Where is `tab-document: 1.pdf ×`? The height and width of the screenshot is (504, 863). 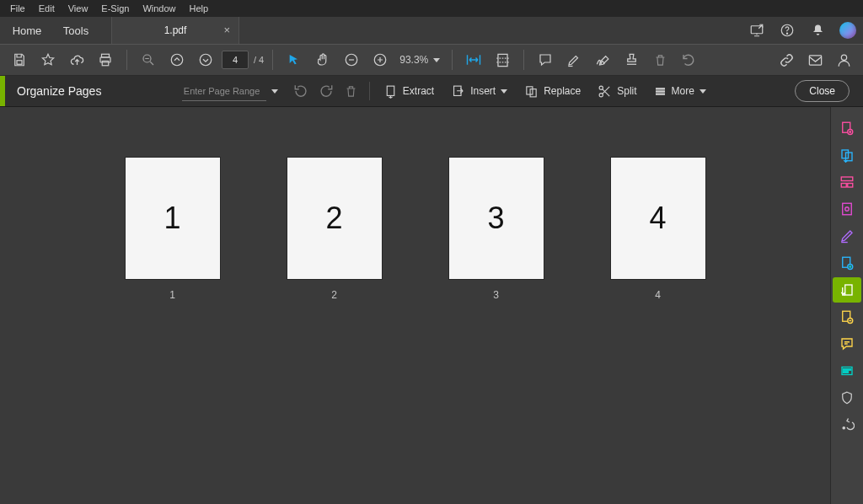
tab-document: 1.pdf × is located at coordinates (175, 30).